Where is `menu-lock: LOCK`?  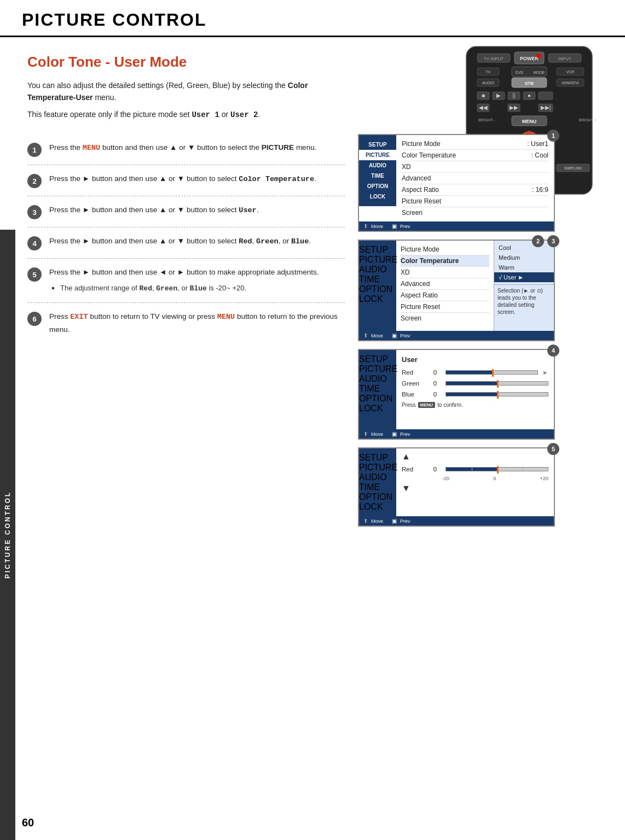
menu-lock: LOCK is located at coordinates (378, 197).